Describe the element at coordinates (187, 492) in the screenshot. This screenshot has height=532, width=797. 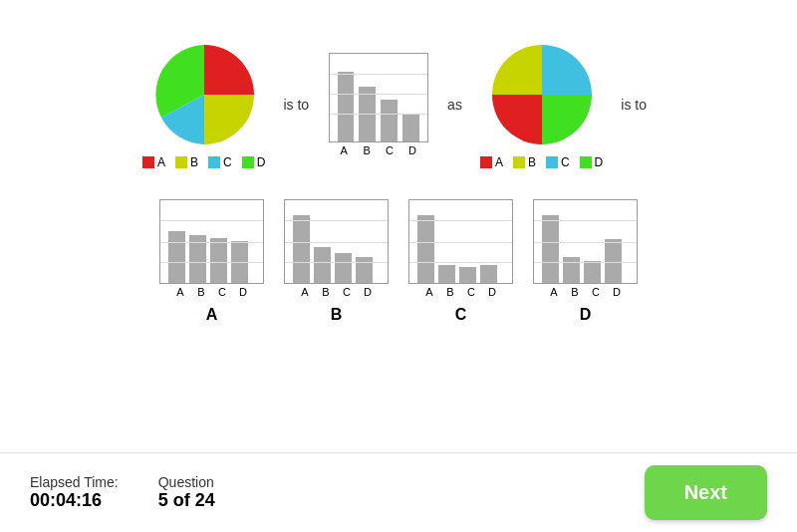
I see `question-section: Question 5 of 24` at that location.